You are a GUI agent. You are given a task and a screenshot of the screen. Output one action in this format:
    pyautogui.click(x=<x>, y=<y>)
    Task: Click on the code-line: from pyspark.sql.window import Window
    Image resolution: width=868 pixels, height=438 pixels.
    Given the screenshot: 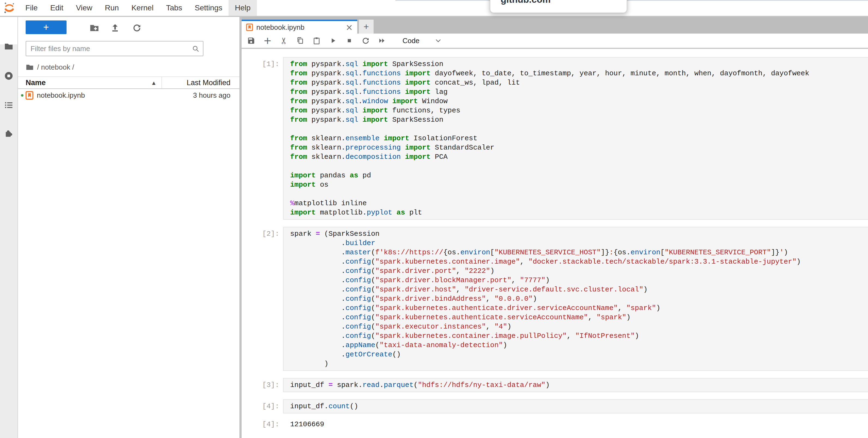 What is the action you would take?
    pyautogui.click(x=577, y=101)
    